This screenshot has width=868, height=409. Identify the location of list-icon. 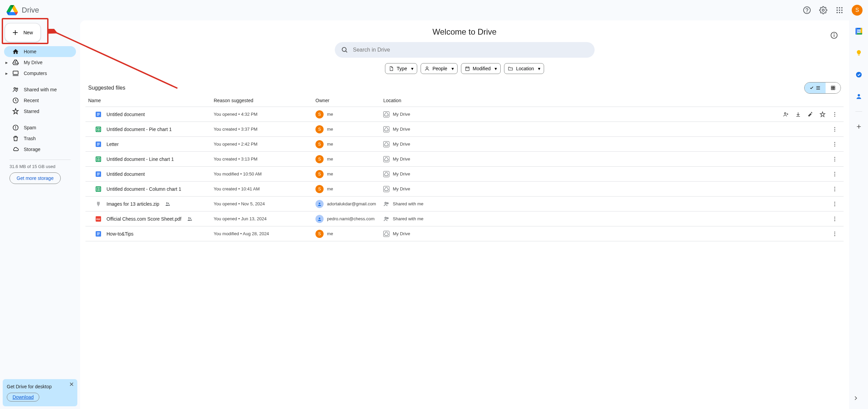
(818, 88).